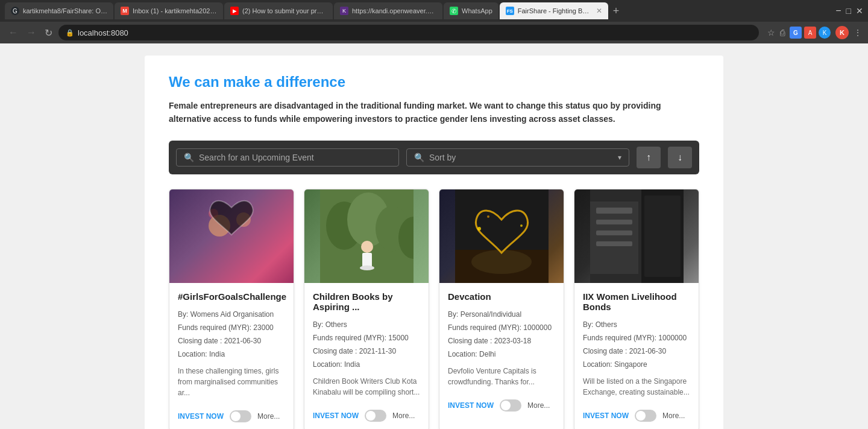 This screenshot has height=429, width=868. Describe the element at coordinates (125, 11) in the screenshot. I see `gmail-favicon: M` at that location.